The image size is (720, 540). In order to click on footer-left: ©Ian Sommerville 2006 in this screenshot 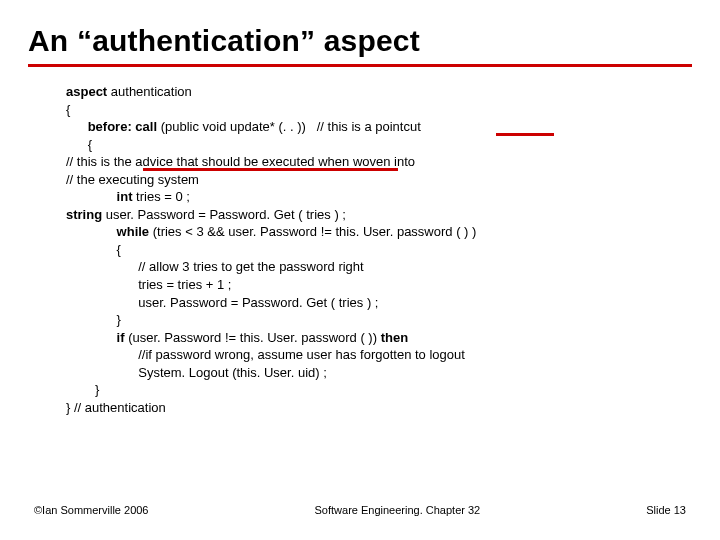, I will do `click(92, 510)`.